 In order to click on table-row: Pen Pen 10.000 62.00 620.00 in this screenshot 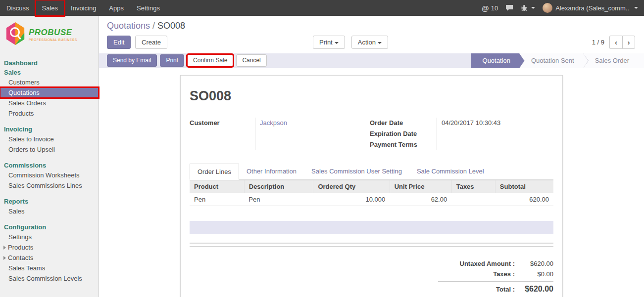, I will do `click(371, 200)`.